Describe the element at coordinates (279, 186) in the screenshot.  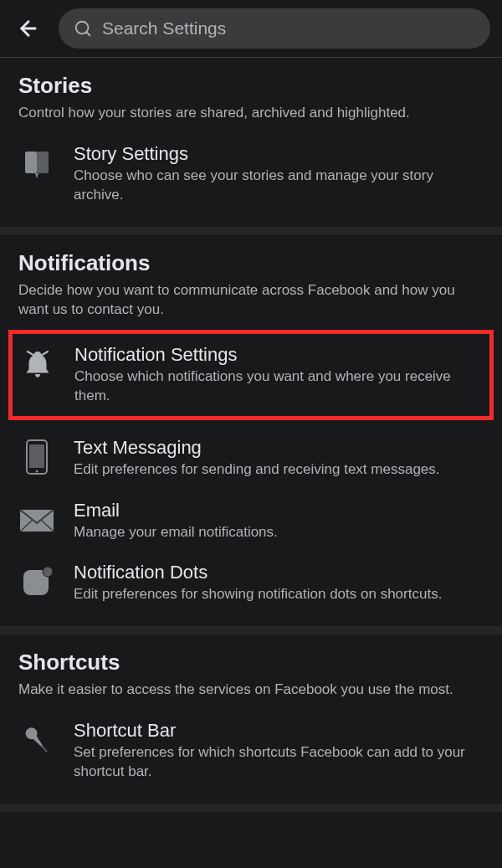
I see `item-desc: Choose who can see your stories and mana…` at that location.